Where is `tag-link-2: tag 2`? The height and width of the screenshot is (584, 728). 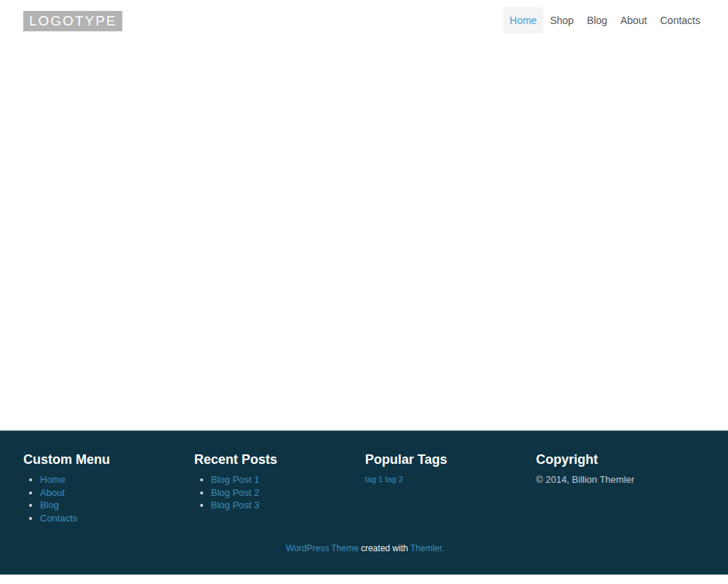
tag-link-2: tag 2 is located at coordinates (394, 479).